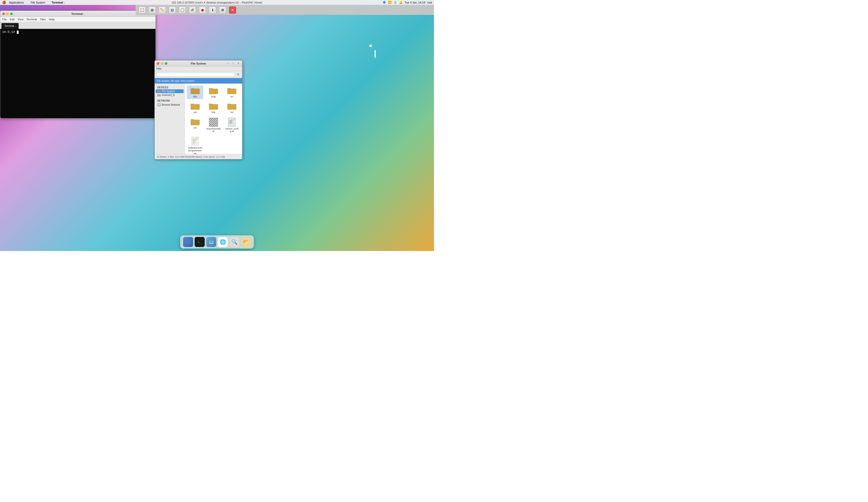 The height and width of the screenshot is (502, 868). What do you see at coordinates (238, 74) in the screenshot?
I see `fs-reload-btn: ↻` at bounding box center [238, 74].